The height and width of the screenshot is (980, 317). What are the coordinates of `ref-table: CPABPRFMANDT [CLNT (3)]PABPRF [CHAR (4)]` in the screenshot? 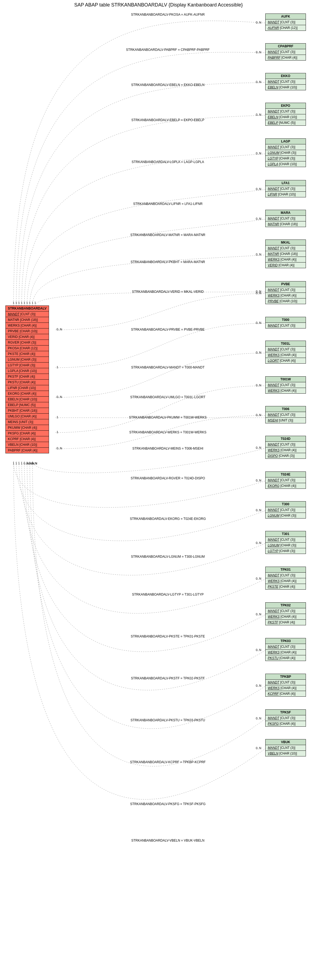 It's located at (286, 52).